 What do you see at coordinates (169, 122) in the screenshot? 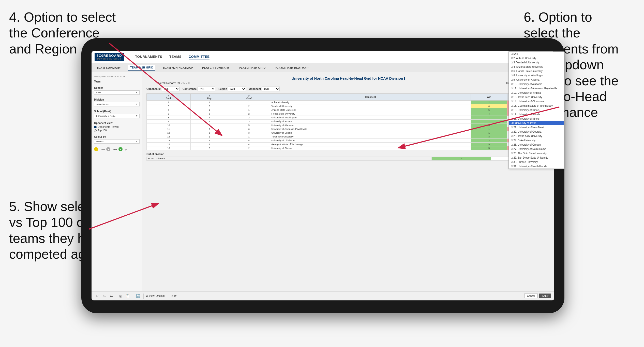
I see `table-cell: 9` at bounding box center [169, 122].